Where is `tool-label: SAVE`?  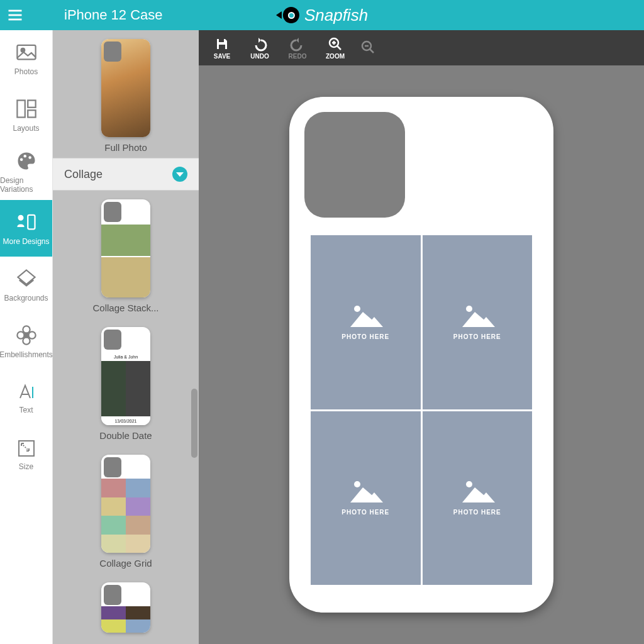 tool-label: SAVE is located at coordinates (223, 57).